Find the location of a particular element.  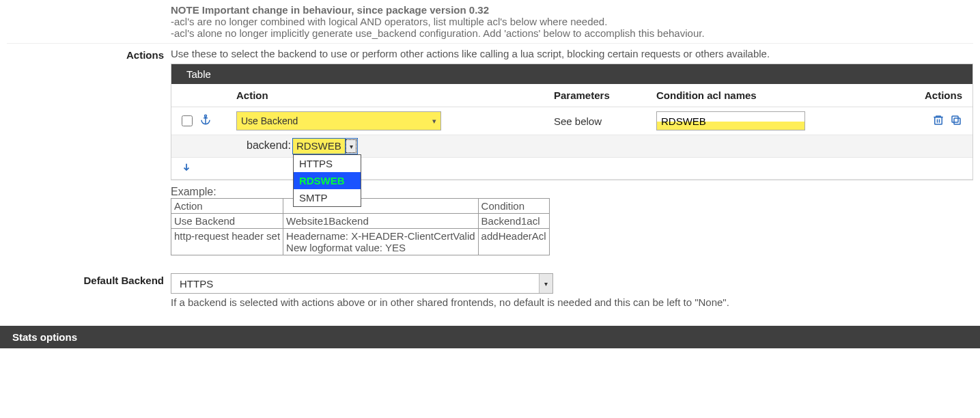

backend-select-value: RDSWEB is located at coordinates (319, 146).